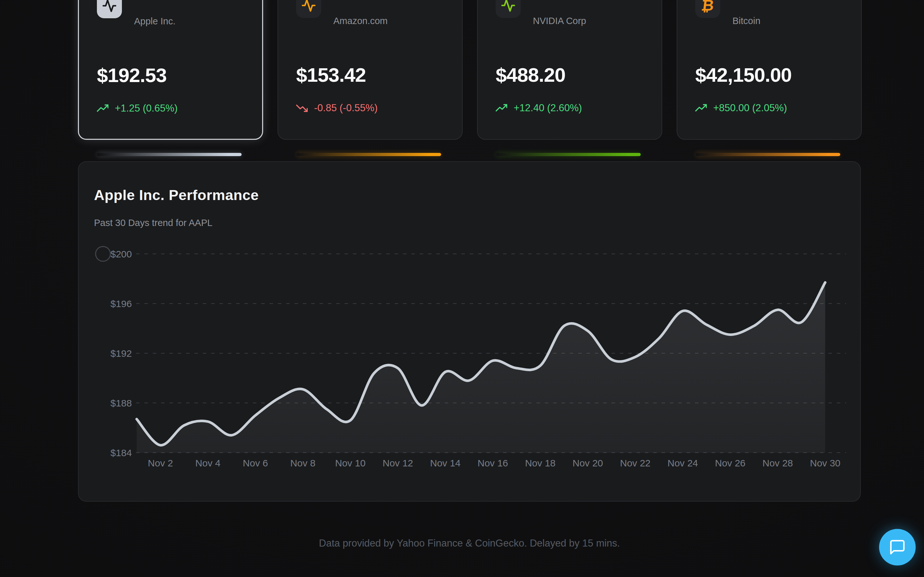  Describe the element at coordinates (469, 195) in the screenshot. I see `chart-title: Apple Inc. Performance` at that location.